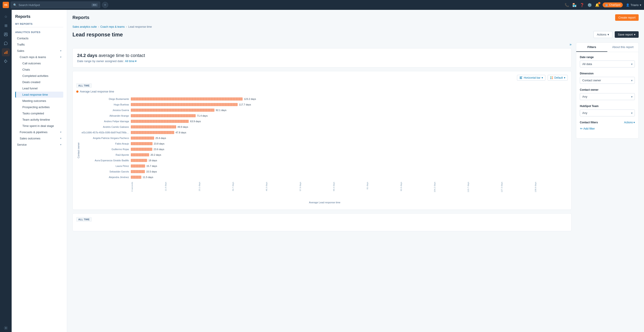  I want to click on filter-contact-filters: Contact filters Actions ▾ + + Add filter, so click(607, 125).